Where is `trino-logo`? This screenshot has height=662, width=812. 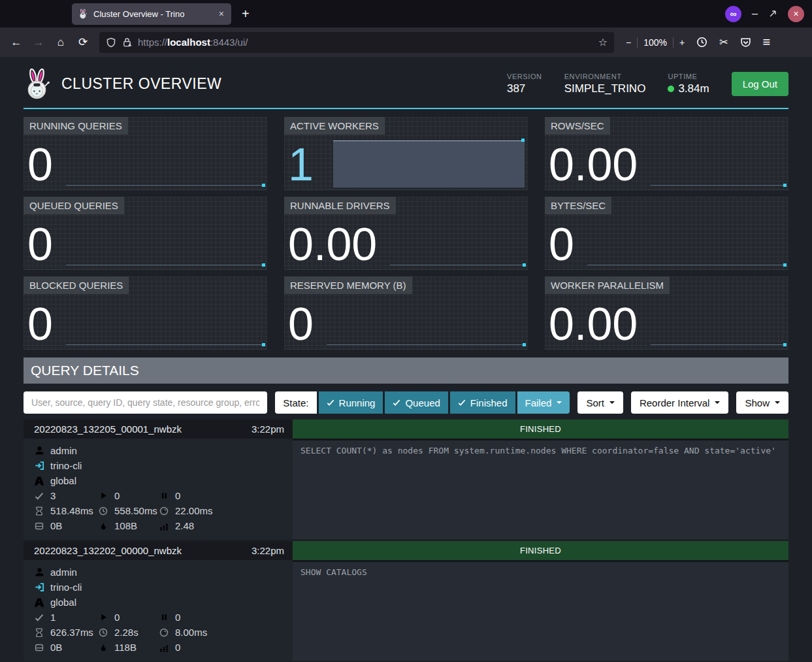 trino-logo is located at coordinates (37, 84).